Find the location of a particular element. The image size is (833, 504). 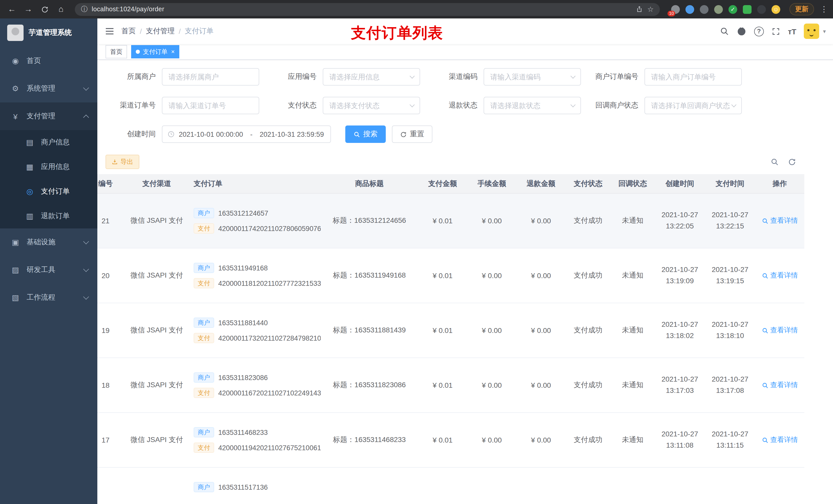

sidebar-item: ▤ 商户信息 is located at coordinates (49, 143).